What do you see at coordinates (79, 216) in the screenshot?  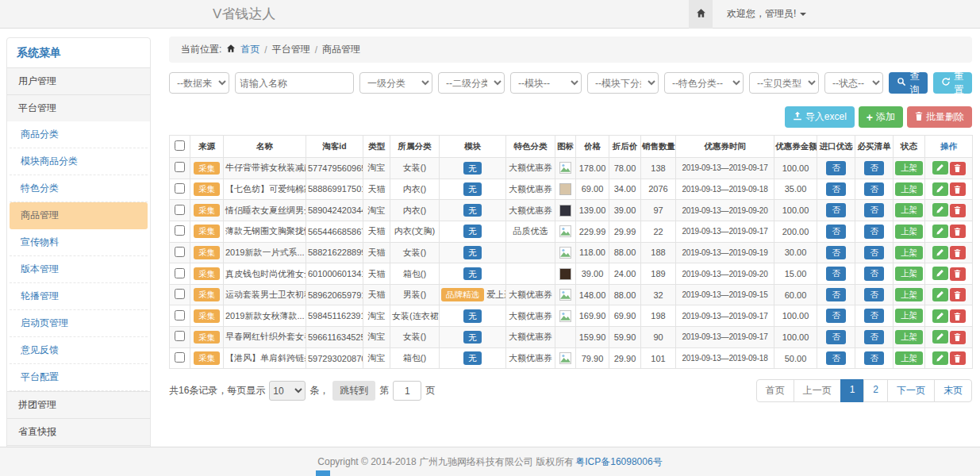 I see `sidebar-item-goods-mgmt: 商品管理` at bounding box center [79, 216].